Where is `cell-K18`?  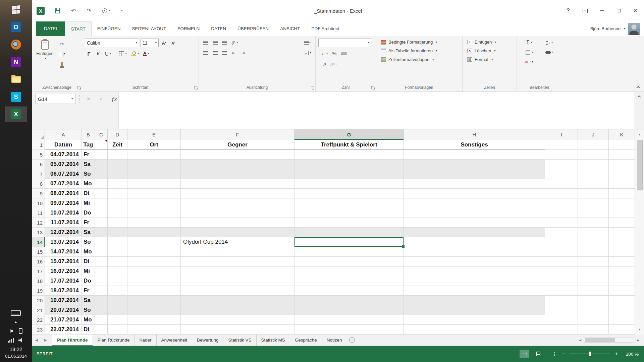 cell-K18 is located at coordinates (622, 281).